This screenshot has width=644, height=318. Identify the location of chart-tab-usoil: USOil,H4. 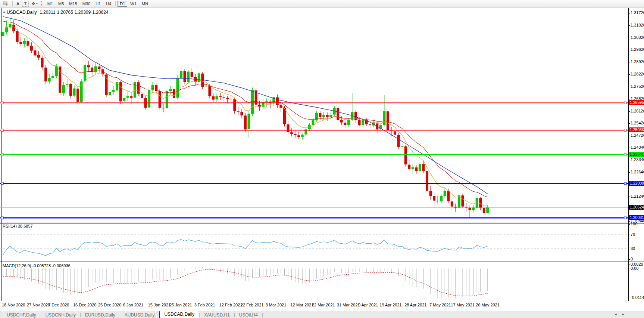
(248, 315).